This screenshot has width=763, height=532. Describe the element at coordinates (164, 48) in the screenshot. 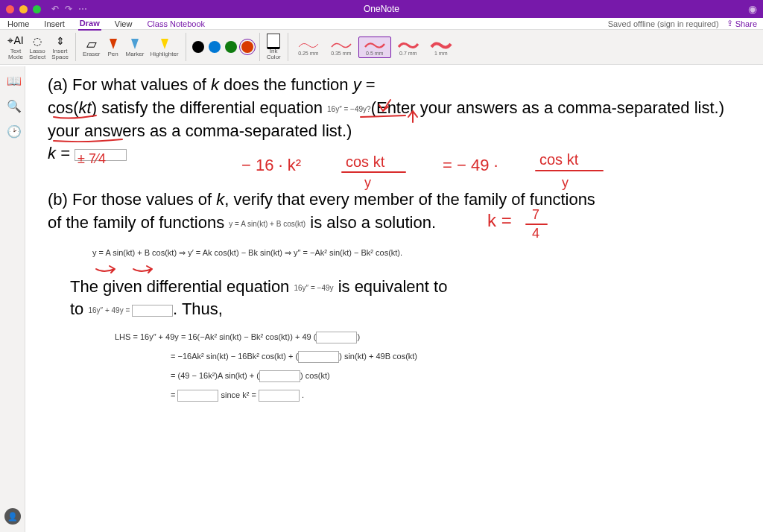

I see `highlighter-button: Highlighter` at that location.